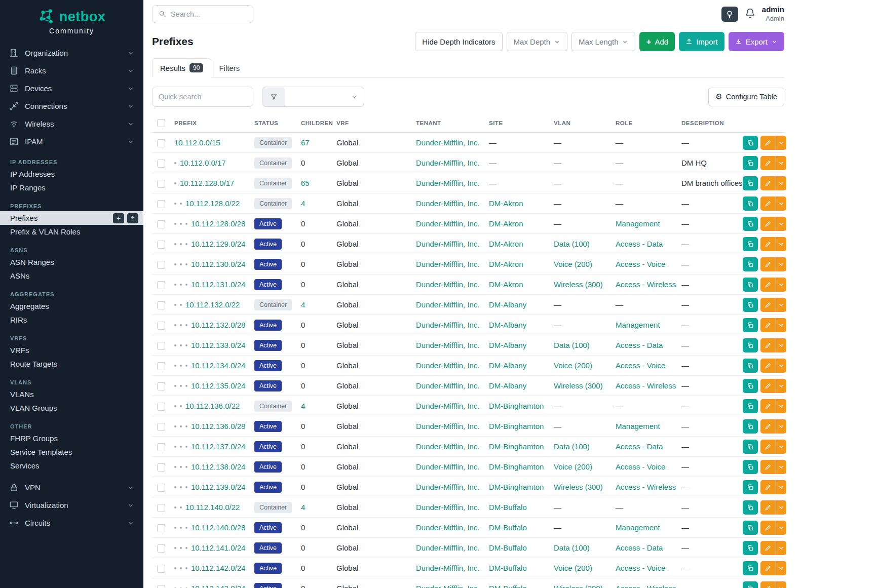 The width and height of the screenshot is (878, 588). Describe the element at coordinates (274, 97) in the screenshot. I see `filter-button` at that location.